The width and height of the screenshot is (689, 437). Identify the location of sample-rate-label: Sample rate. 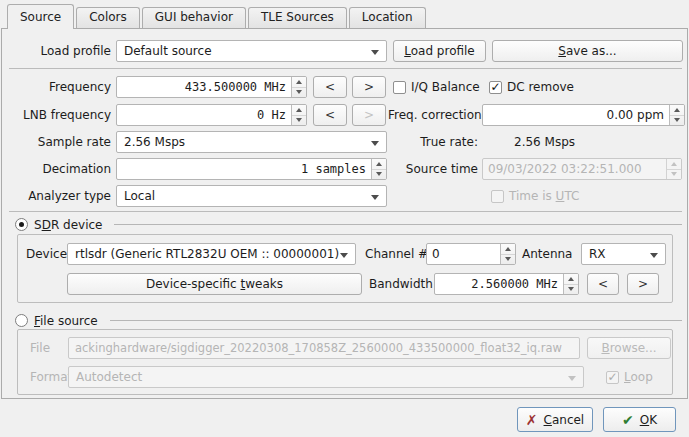
(56, 142).